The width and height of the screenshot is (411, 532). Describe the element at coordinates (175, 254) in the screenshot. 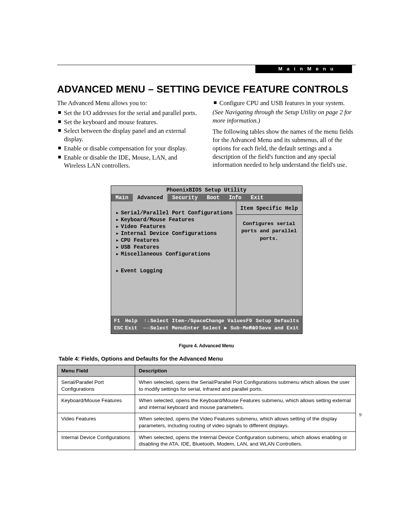

I see `bios-item: Miscellaneous Configurations` at that location.